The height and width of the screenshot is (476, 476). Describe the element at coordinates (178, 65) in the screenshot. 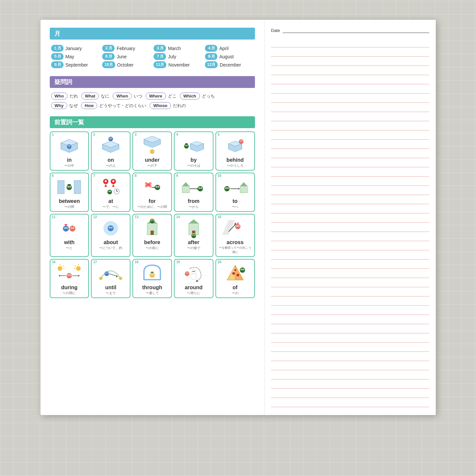

I see `list-item: 11月 November` at that location.